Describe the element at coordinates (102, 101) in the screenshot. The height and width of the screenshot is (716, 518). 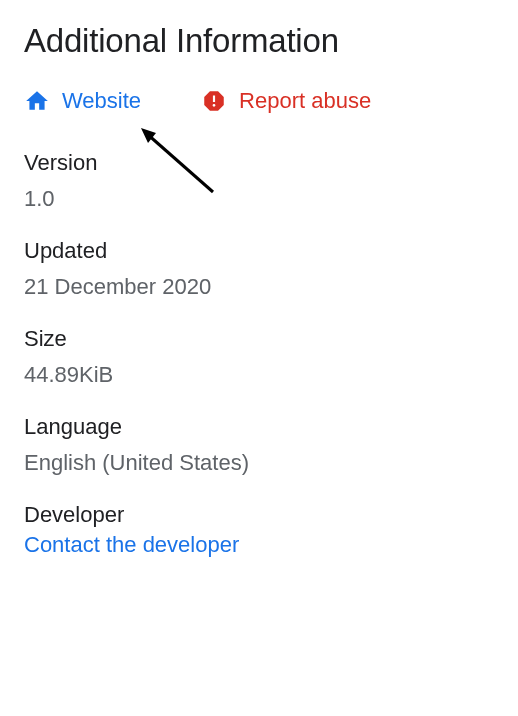
I see `website-link-label: Website` at that location.